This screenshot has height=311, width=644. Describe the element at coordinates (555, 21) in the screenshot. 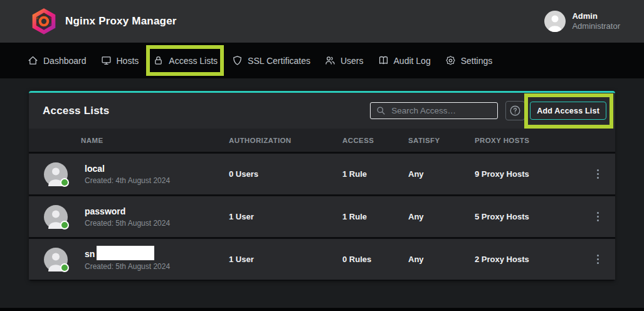

I see `user-avatar` at that location.